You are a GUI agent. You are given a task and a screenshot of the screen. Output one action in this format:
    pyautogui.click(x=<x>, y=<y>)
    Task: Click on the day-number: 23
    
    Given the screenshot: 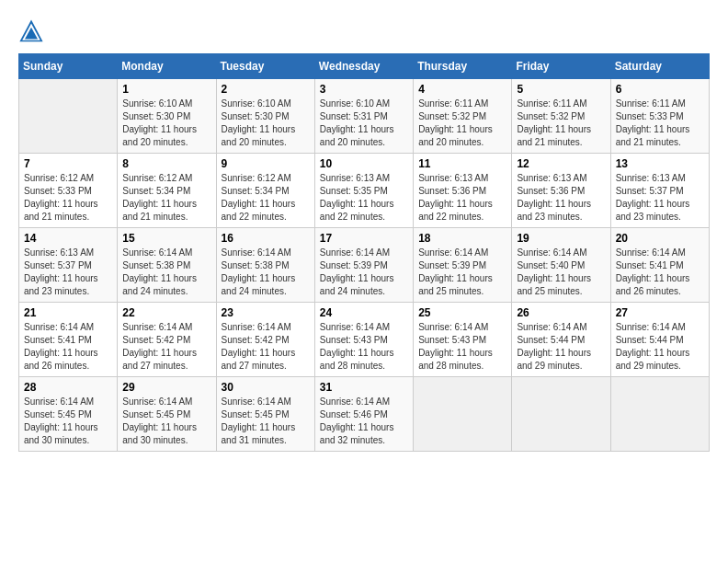 What is the action you would take?
    pyautogui.click(x=266, y=313)
    